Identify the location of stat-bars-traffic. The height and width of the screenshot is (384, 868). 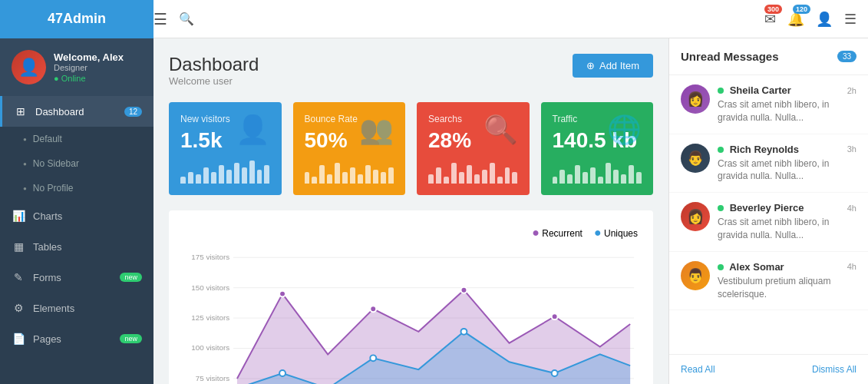
(597, 172).